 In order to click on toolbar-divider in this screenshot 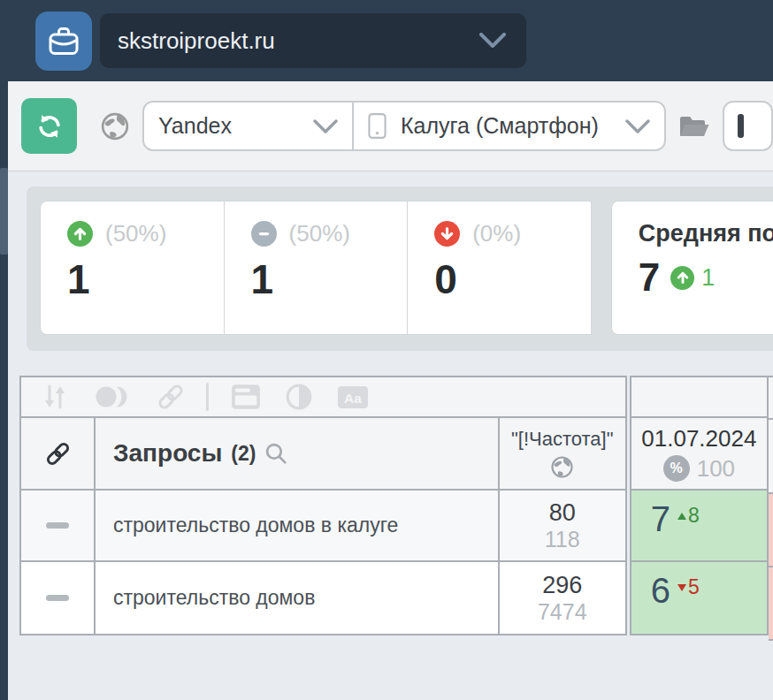, I will do `click(207, 397)`.